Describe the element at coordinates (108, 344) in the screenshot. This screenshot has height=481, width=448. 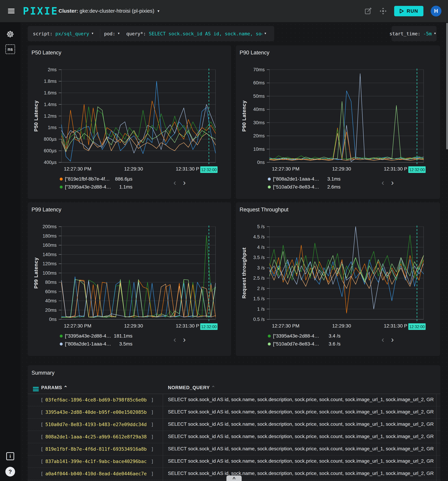
I see `legend-item: ["808a2de1-1aaa-4… 3.5ms` at that location.